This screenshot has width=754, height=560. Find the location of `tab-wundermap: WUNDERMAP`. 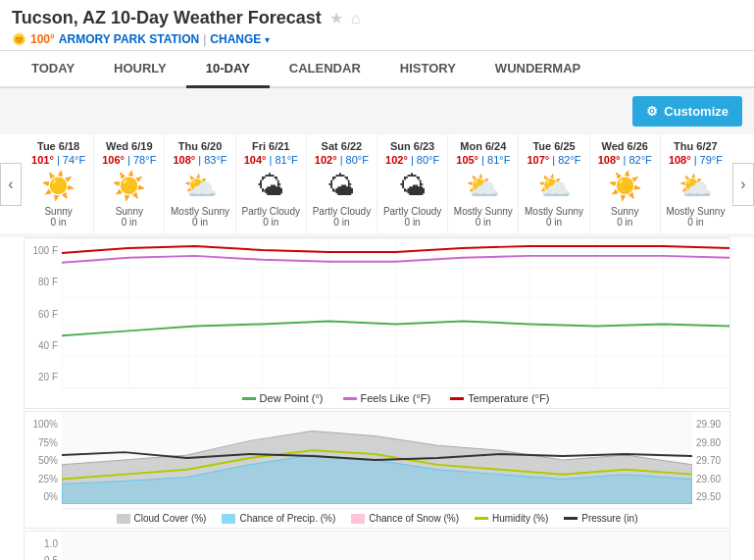

tab-wundermap: WUNDERMAP is located at coordinates (537, 70).